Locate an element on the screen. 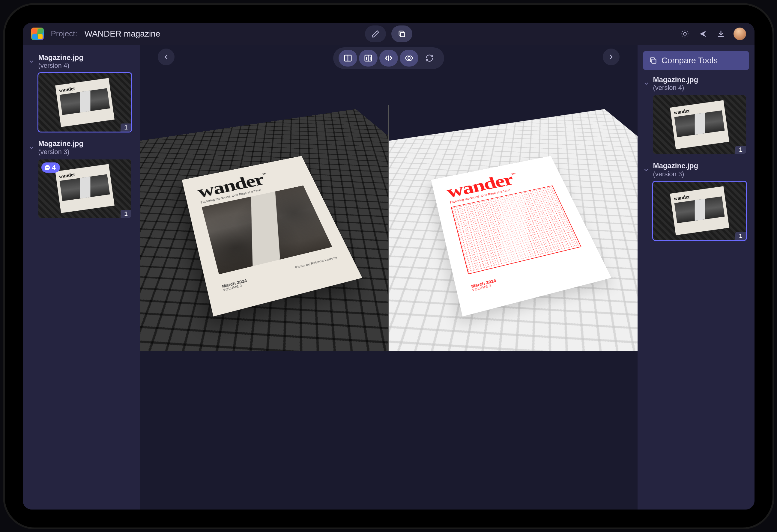 The width and height of the screenshot is (777, 532). share-icon is located at coordinates (703, 34).